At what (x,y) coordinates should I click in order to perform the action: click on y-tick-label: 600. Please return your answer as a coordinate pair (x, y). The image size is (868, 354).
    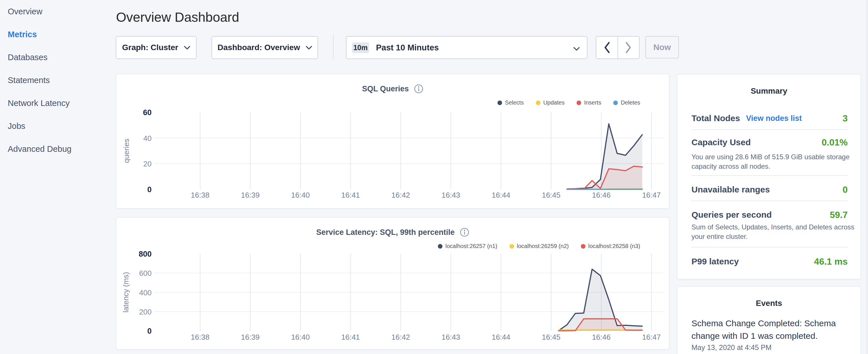
    Looking at the image, I should click on (146, 273).